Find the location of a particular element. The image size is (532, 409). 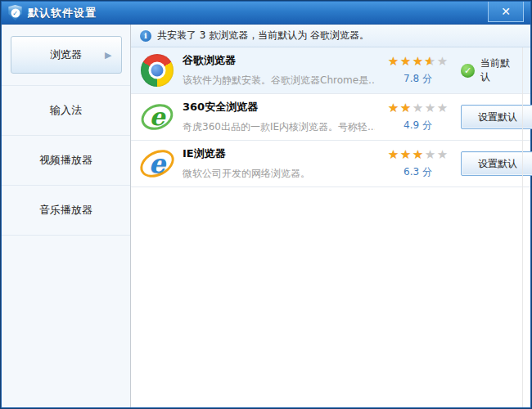

browser-info: 360安全浏览器 奇虎360出品的一款IE内核浏览器。号称轻... is located at coordinates (278, 117).